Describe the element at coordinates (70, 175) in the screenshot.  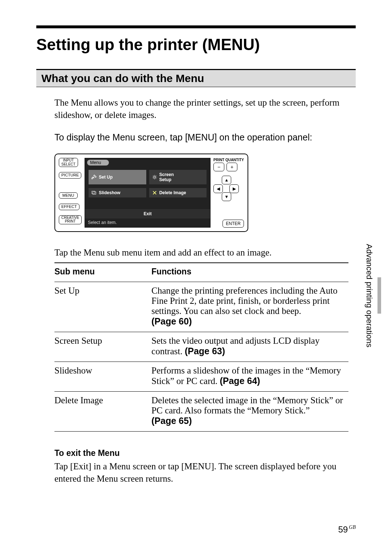
I see `picture-button: PICTURE` at that location.